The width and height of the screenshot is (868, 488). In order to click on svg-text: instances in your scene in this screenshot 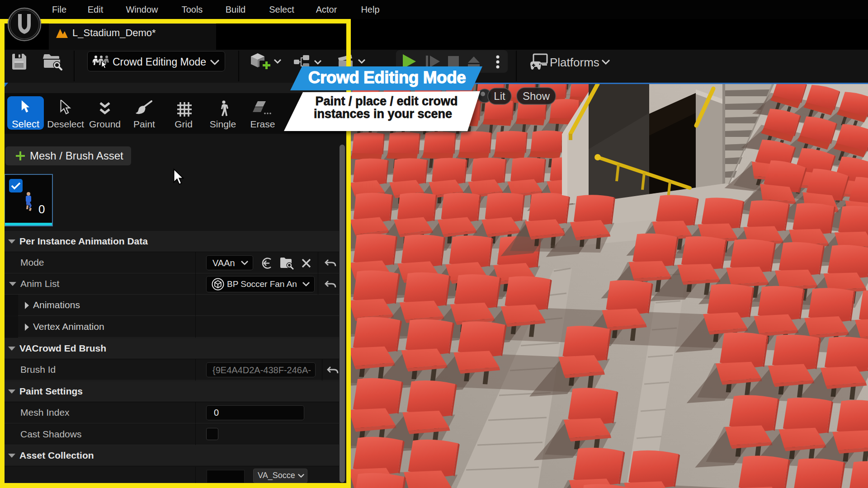, I will do `click(383, 114)`.